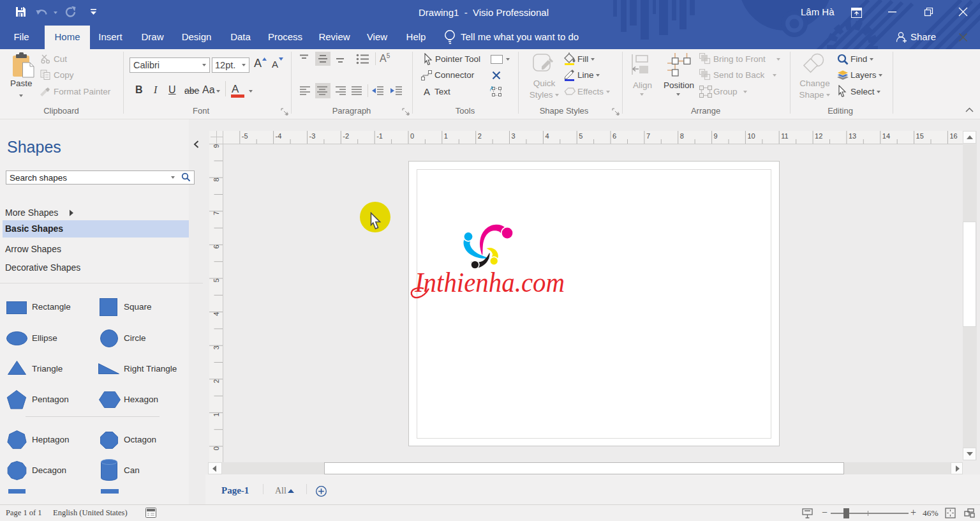 The image size is (980, 521). Describe the element at coordinates (920, 136) in the screenshot. I see `svg-text: 15` at that location.